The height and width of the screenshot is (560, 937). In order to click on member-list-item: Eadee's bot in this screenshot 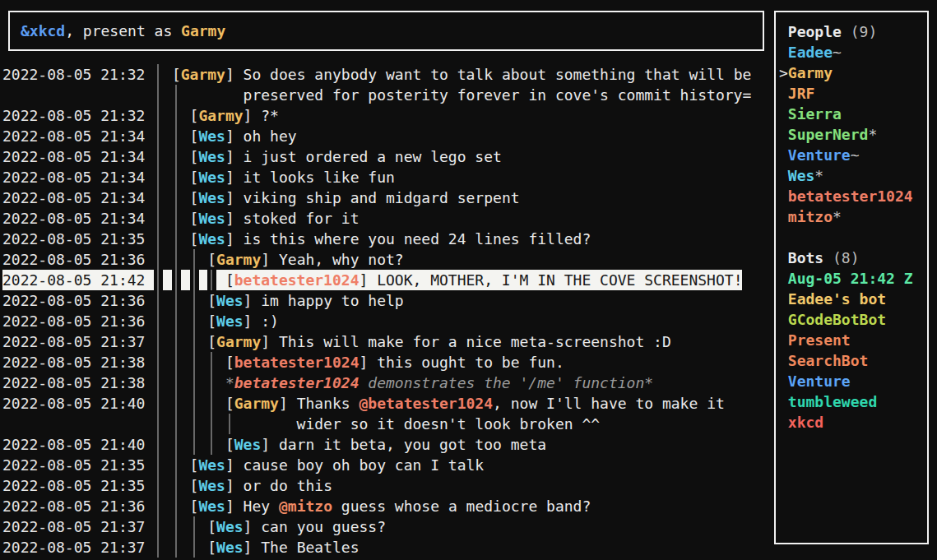, I will do `click(853, 299)`.